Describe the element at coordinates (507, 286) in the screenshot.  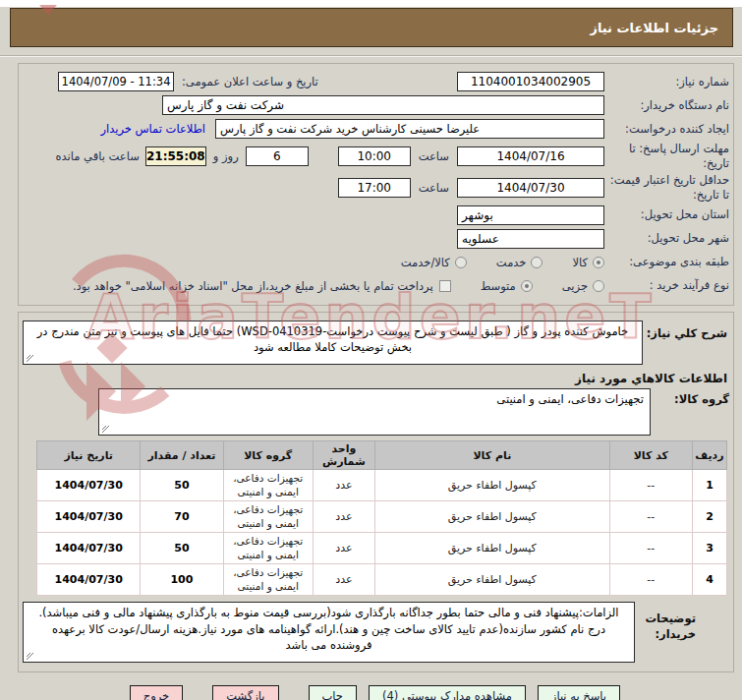
I see `process-option-medium: متوسط` at that location.